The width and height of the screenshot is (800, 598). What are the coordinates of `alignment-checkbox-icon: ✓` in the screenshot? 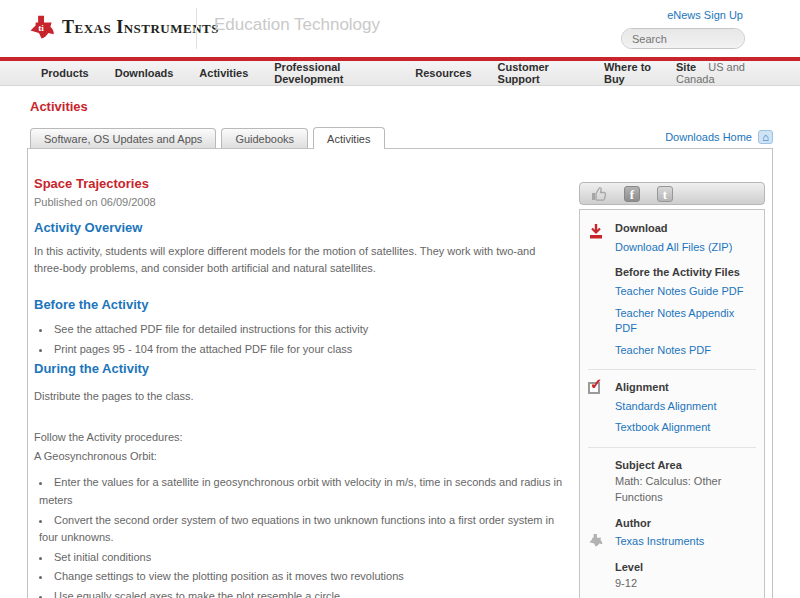 It's located at (594, 388).